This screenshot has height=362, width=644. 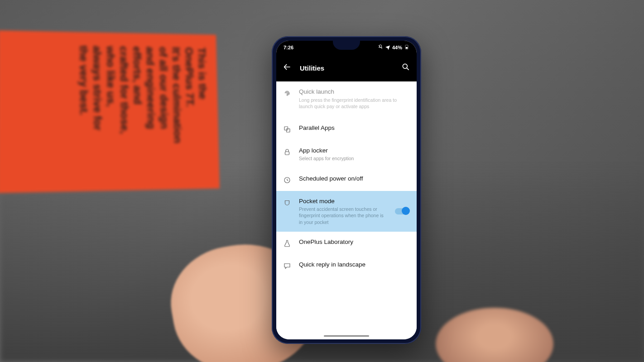 I want to click on fingerprint-icon, so click(x=287, y=93).